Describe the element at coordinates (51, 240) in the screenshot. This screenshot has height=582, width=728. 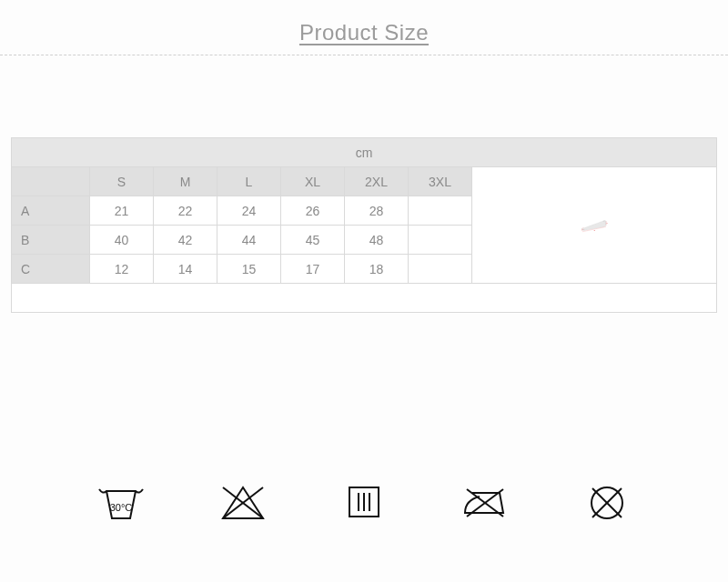
I see `row-b: B` at that location.